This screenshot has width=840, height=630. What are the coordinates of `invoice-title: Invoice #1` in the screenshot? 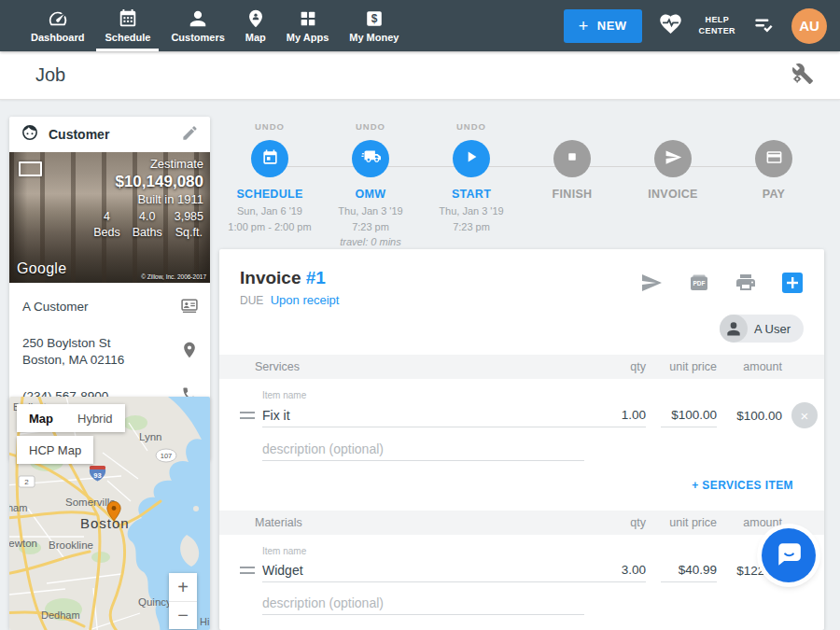 It's located at (441, 278).